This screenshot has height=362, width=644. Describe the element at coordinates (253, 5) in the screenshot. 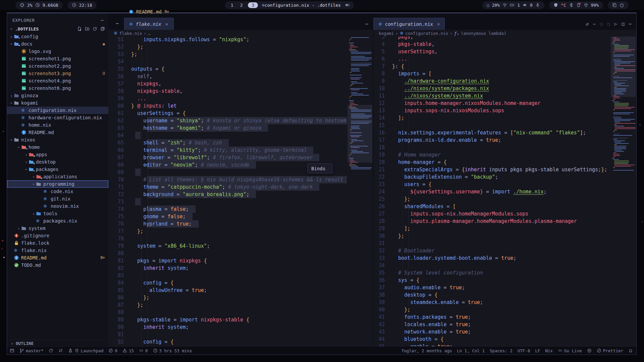

I see `workspace-3-active: 3` at that location.